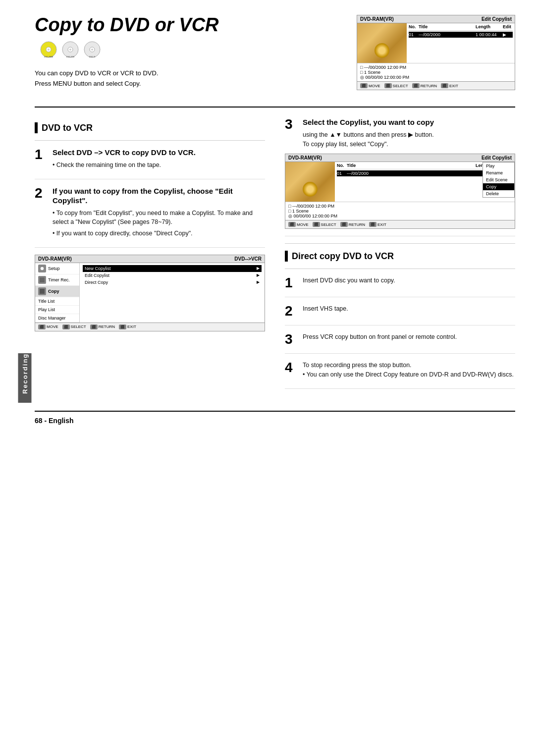 The width and height of the screenshot is (535, 756). Describe the element at coordinates (343, 257) in the screenshot. I see `direct-section-title: Direct copy DVD to VCR` at that location.